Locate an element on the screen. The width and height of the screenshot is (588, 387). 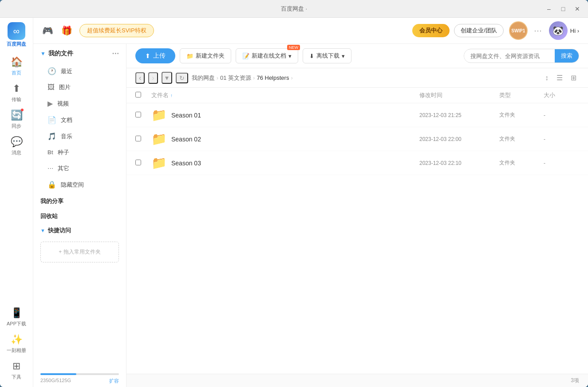
table-row: 📁 Season 01 2023-12-03 21:25 文件夹 - is located at coordinates (357, 115).